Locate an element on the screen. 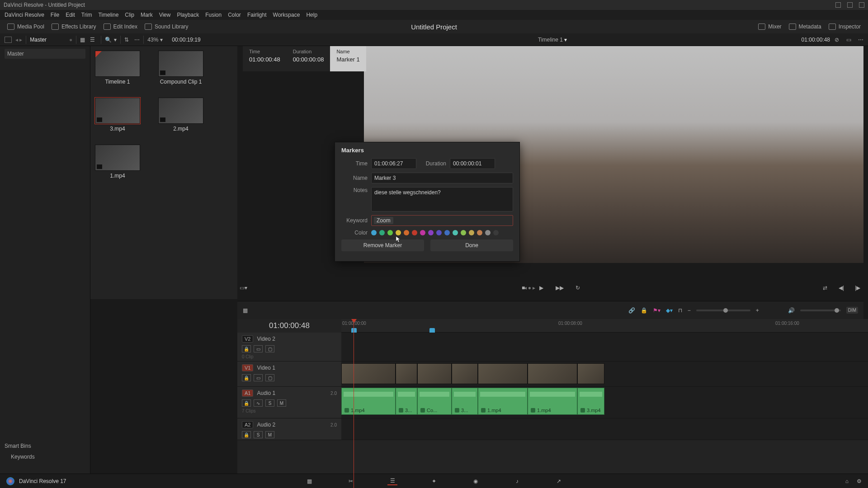 Image resolution: width=868 pixels, height=488 pixels. marker-time-input is located at coordinates (394, 164).